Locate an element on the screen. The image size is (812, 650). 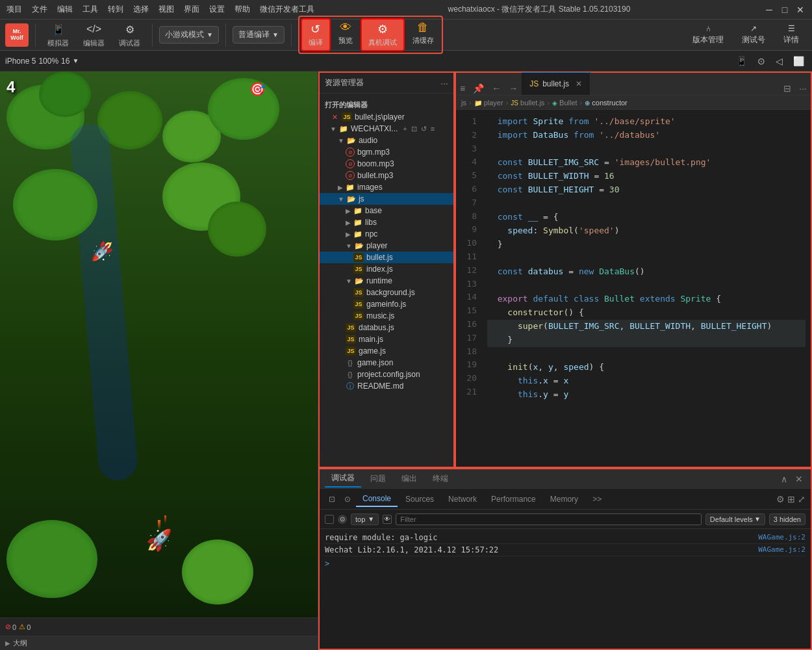
console-source-2: WAGame.js:2 is located at coordinates (782, 550).